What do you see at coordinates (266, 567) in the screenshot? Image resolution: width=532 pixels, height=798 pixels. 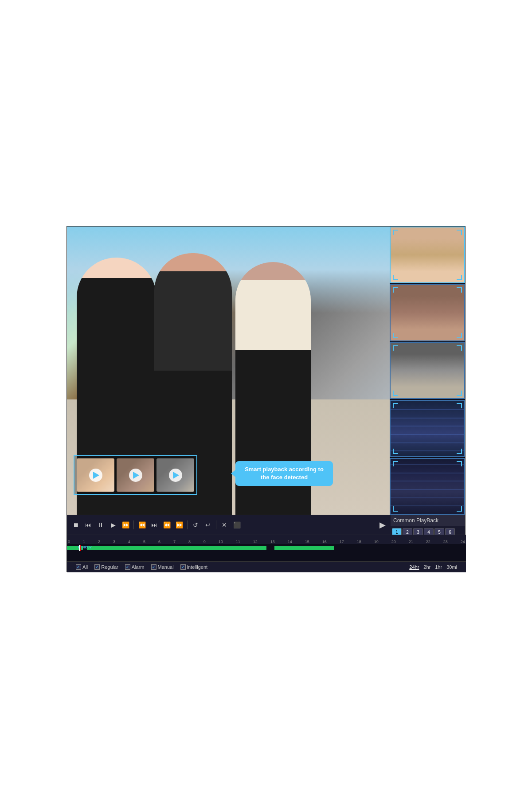 I see `options-bar: ✓ All ✓ Regular ✓ Alarm ✓ Manual ✓ intel…` at bounding box center [266, 567].